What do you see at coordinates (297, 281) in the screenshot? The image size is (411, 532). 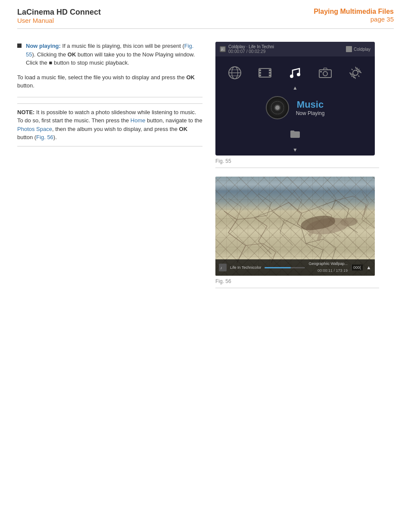 I see `fig56-caption: Fig. 56` at bounding box center [297, 281].